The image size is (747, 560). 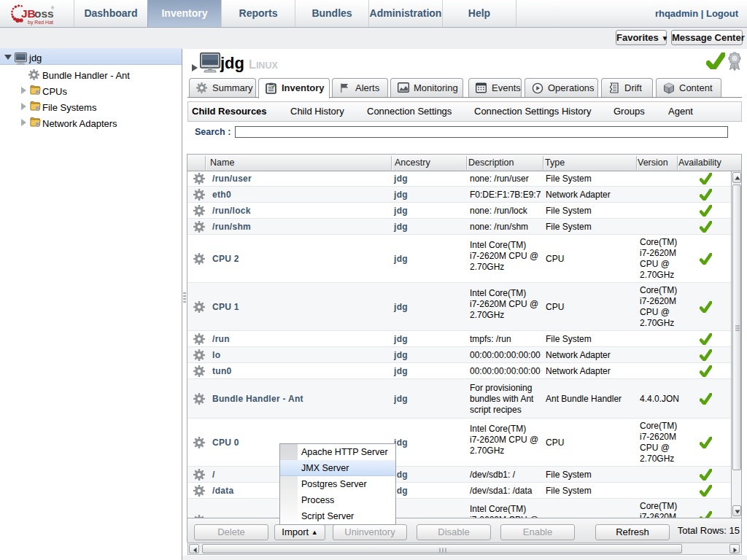 What do you see at coordinates (28, 13) in the screenshot?
I see `svg-text: JB` at bounding box center [28, 13].